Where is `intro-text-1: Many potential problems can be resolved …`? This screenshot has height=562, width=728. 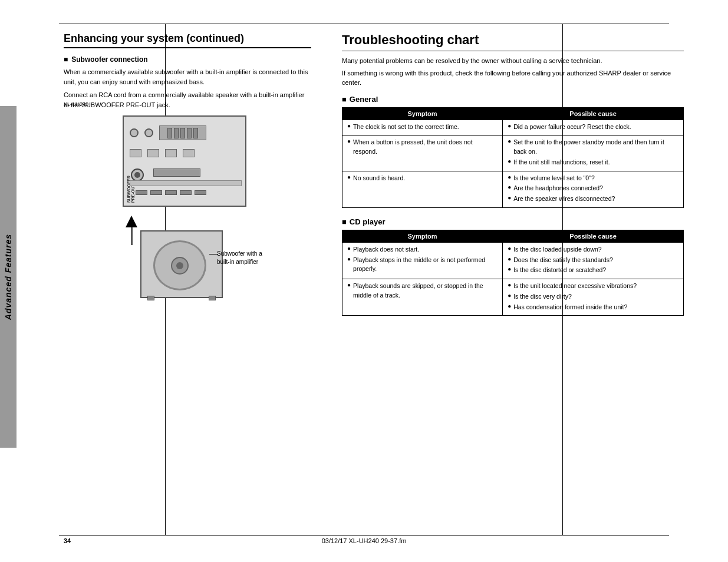
intro-text-1: Many potential problems can be resolved … is located at coordinates (513, 61).